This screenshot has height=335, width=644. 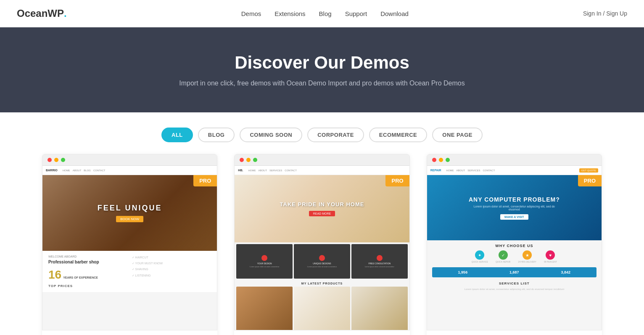 What do you see at coordinates (398, 135) in the screenshot?
I see `filter-ecommerce: ECOMMERCE` at bounding box center [398, 135].